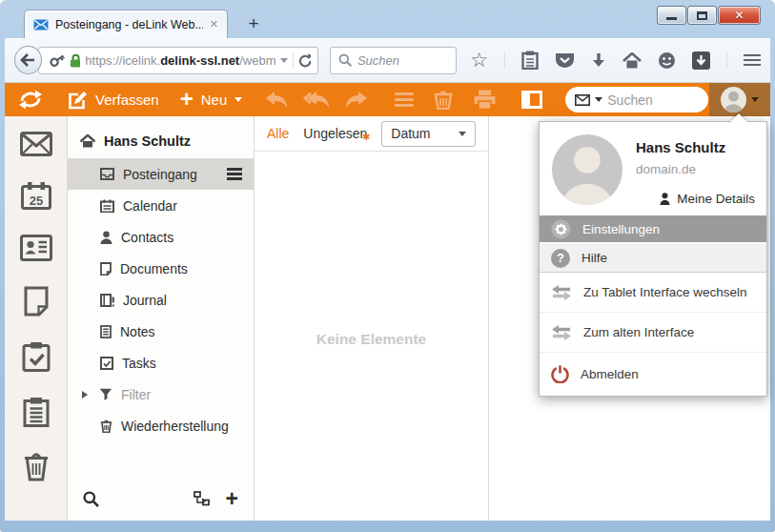 The height and width of the screenshot is (532, 775). I want to click on reading-list-icon, so click(530, 60).